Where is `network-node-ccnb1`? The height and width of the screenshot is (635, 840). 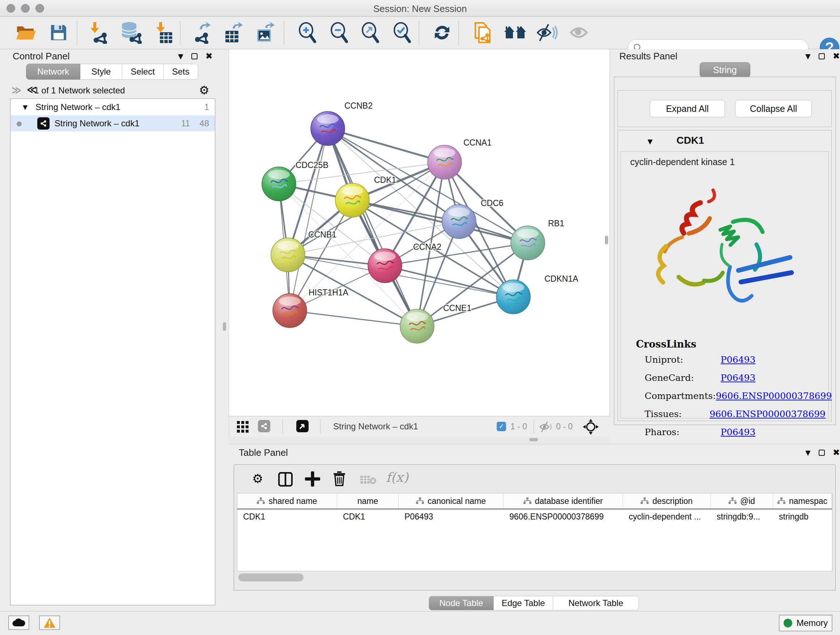
network-node-ccnb1 is located at coordinates (288, 255).